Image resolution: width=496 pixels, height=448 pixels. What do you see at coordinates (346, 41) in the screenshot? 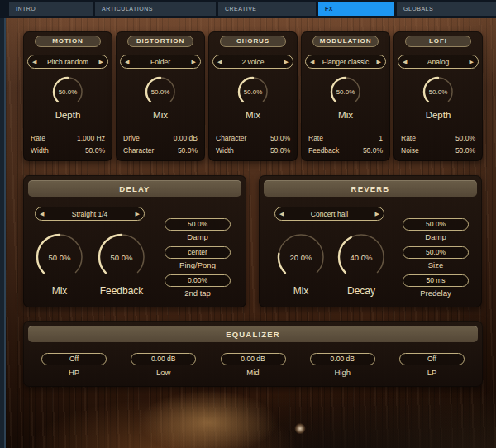
I see `modulation-header-button: MODULATION` at bounding box center [346, 41].